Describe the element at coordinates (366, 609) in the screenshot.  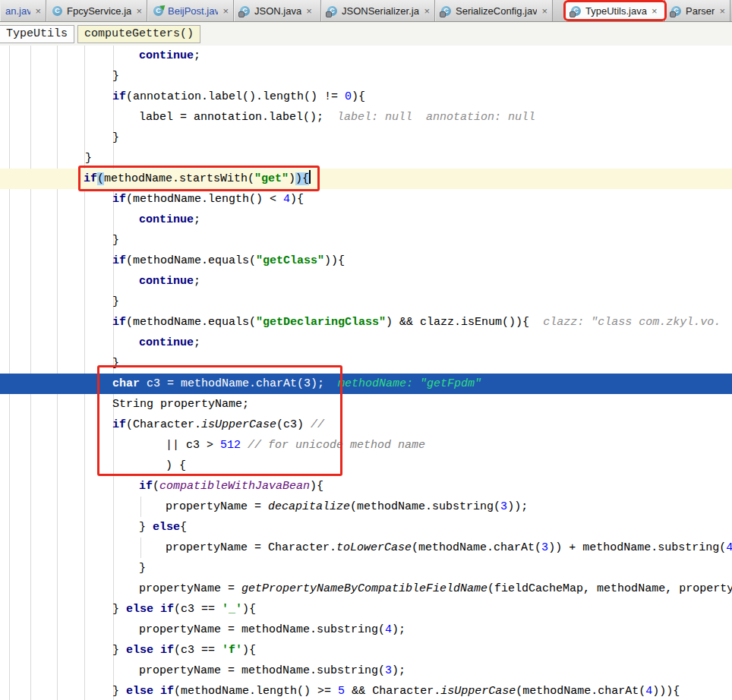
I see `code-line: } else if(c3 == '_'){` at that location.